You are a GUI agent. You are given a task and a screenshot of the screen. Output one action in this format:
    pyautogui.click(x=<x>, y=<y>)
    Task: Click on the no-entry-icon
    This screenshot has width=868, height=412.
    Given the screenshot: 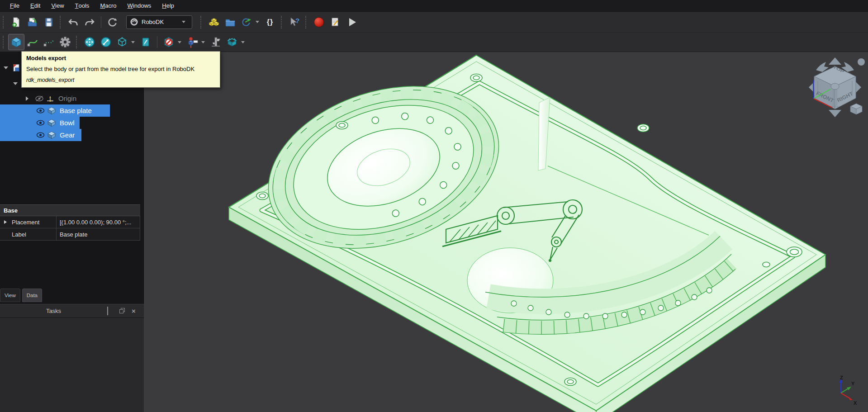 What is the action you would take?
    pyautogui.click(x=169, y=42)
    